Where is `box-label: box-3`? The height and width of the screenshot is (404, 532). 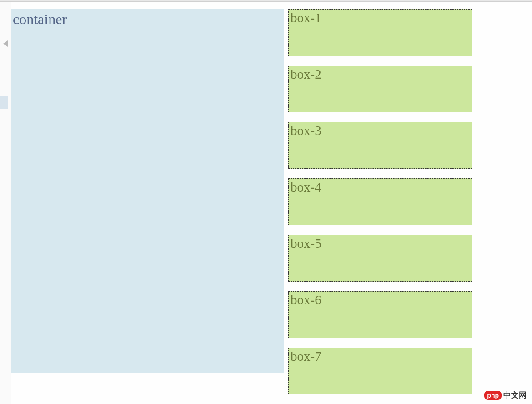
box-label: box-3 is located at coordinates (381, 131).